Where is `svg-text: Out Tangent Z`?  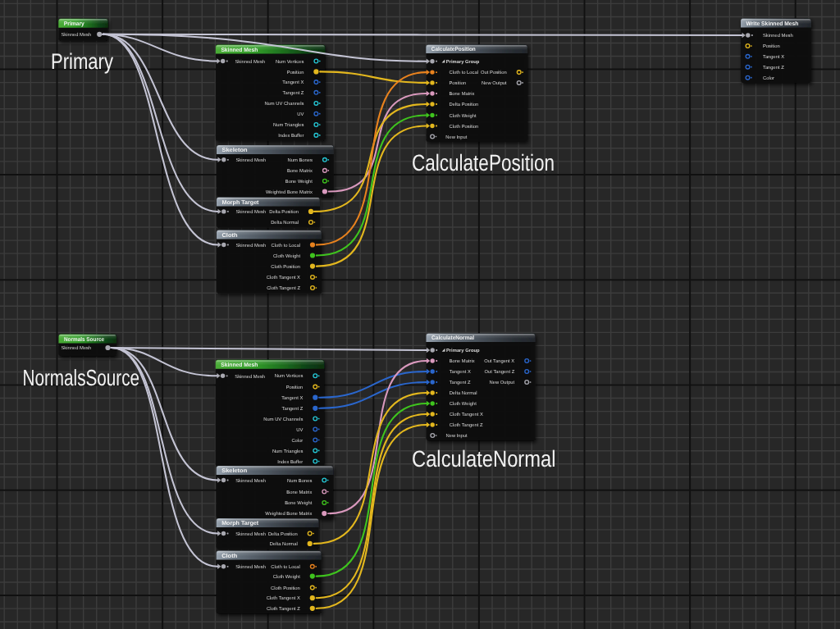 svg-text: Out Tangent Z is located at coordinates (500, 372).